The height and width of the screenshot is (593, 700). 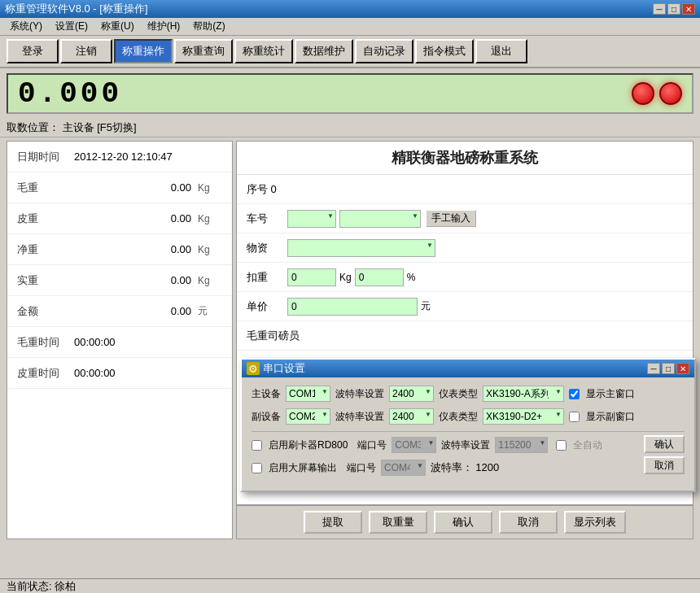 What do you see at coordinates (136, 218) in the screenshot?
I see `tare-value: 0.00` at bounding box center [136, 218].